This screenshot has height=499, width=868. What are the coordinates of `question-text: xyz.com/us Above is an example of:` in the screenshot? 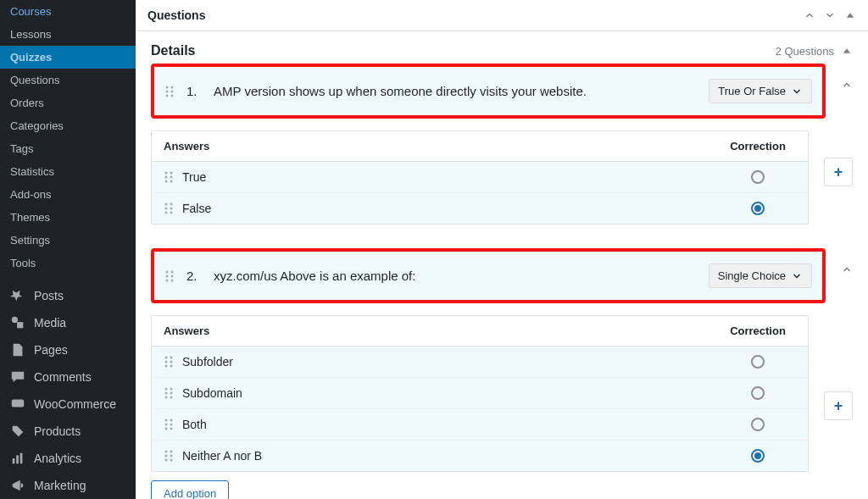 It's located at (455, 276).